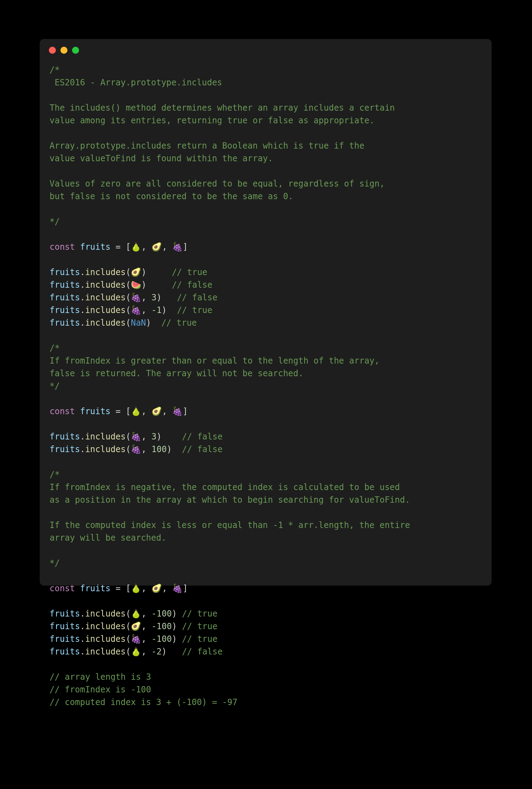 The width and height of the screenshot is (532, 789). Describe the element at coordinates (136, 285) in the screenshot. I see `watermelon-icon: 🍉` at that location.